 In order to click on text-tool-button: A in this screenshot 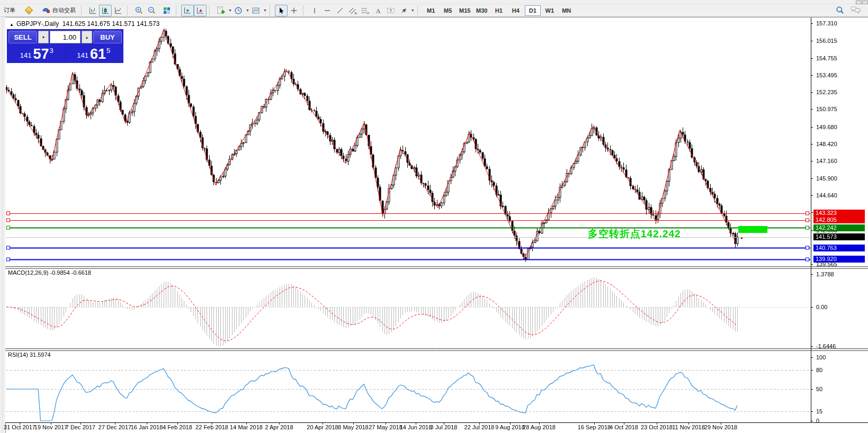, I will do `click(378, 11)`.